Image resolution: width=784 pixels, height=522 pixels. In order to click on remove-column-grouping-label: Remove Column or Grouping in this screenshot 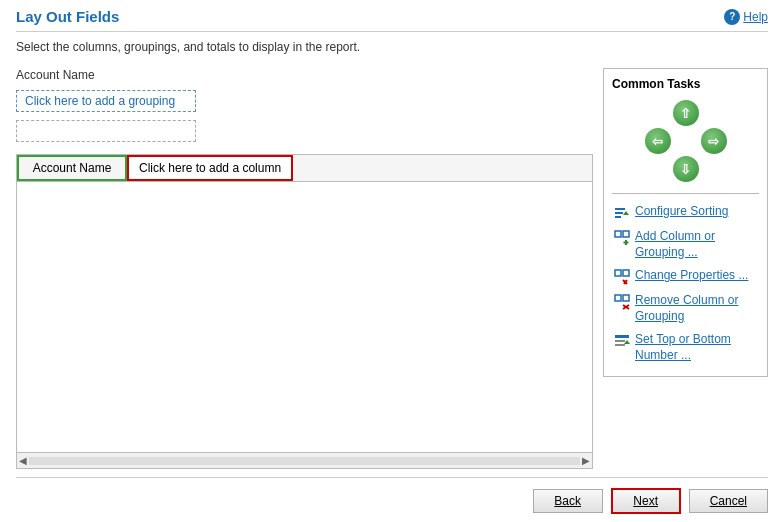, I will do `click(696, 308)`.